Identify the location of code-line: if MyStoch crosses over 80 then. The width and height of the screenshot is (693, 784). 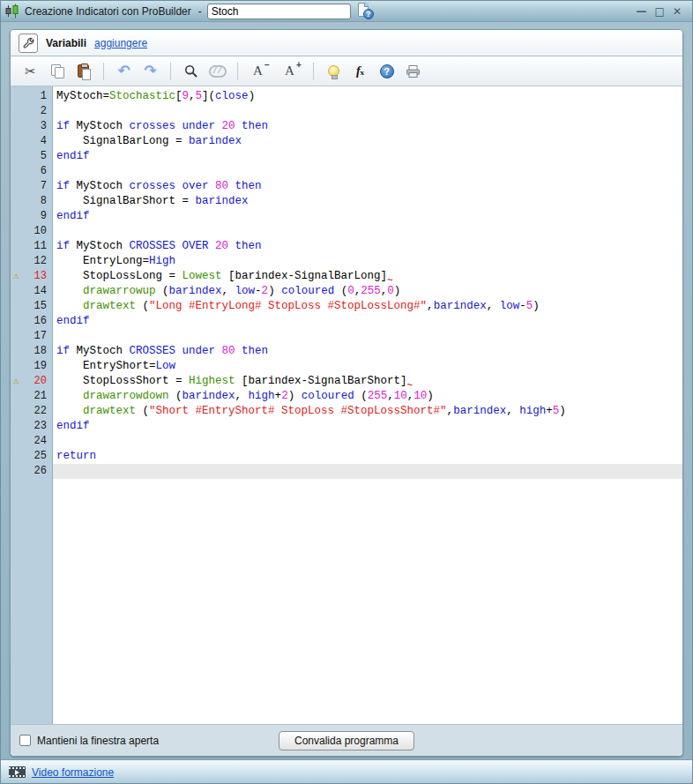
(368, 187).